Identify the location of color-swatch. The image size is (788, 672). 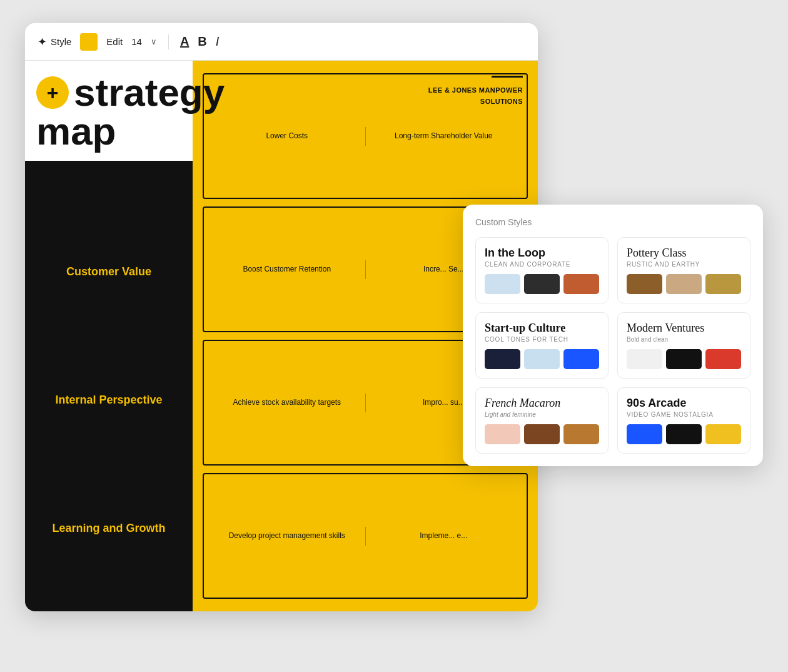
(89, 42).